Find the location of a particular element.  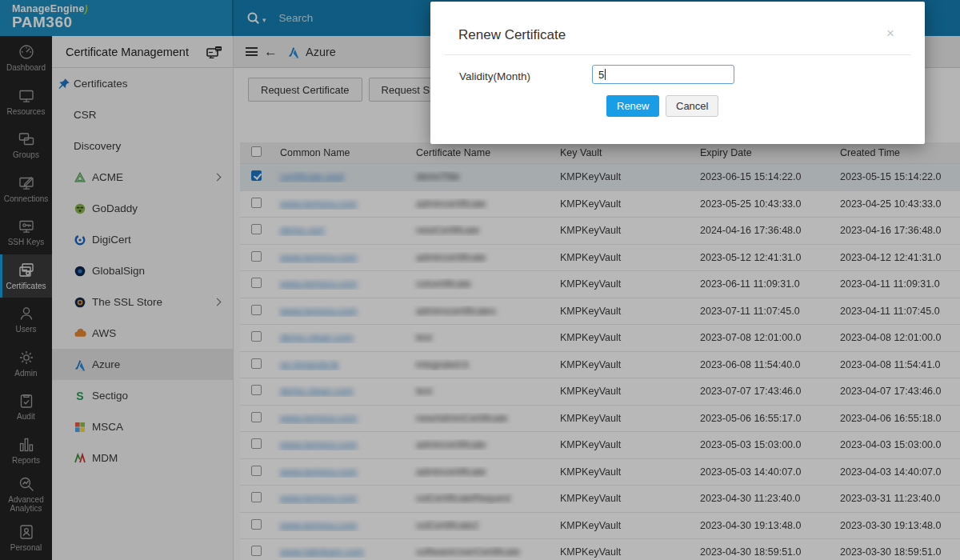

table-row: www.tempsy.com sslCertificate2 KMPKeyVau… is located at coordinates (600, 526).